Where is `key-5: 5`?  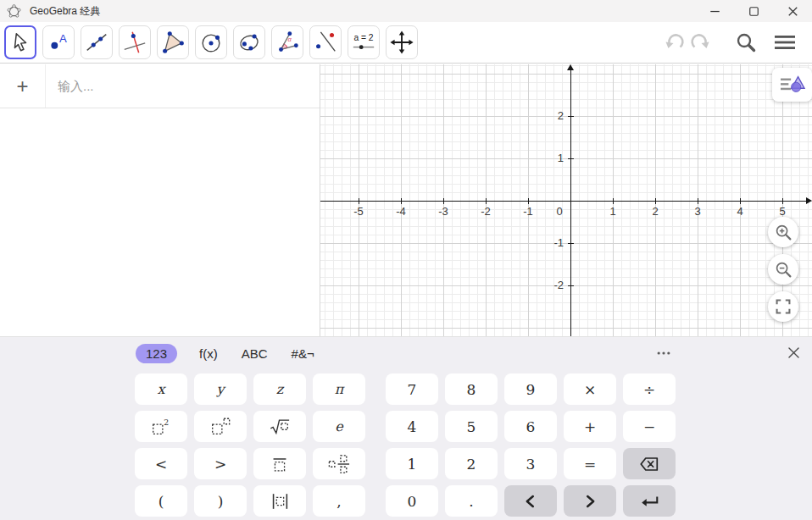
key-5: 5 is located at coordinates (471, 427).